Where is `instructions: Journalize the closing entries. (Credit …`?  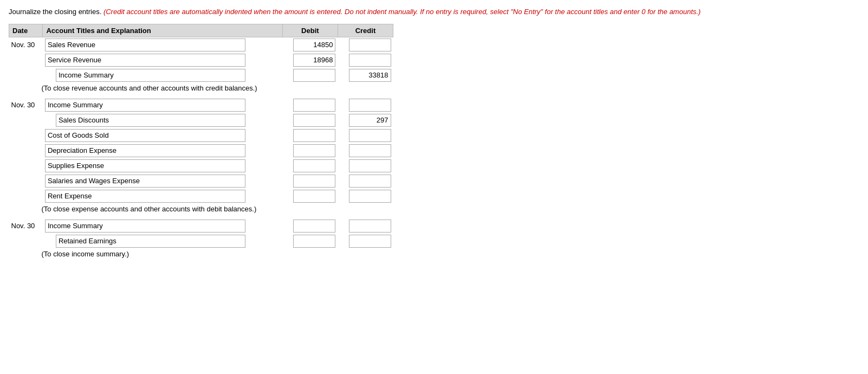 instructions: Journalize the closing entries. (Credit … is located at coordinates (434, 12).